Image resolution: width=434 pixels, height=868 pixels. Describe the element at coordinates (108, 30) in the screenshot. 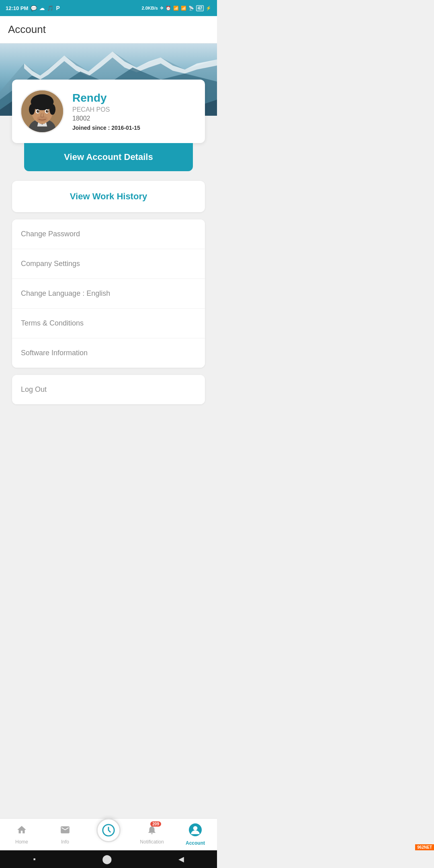

I see `page-title: Account` at that location.